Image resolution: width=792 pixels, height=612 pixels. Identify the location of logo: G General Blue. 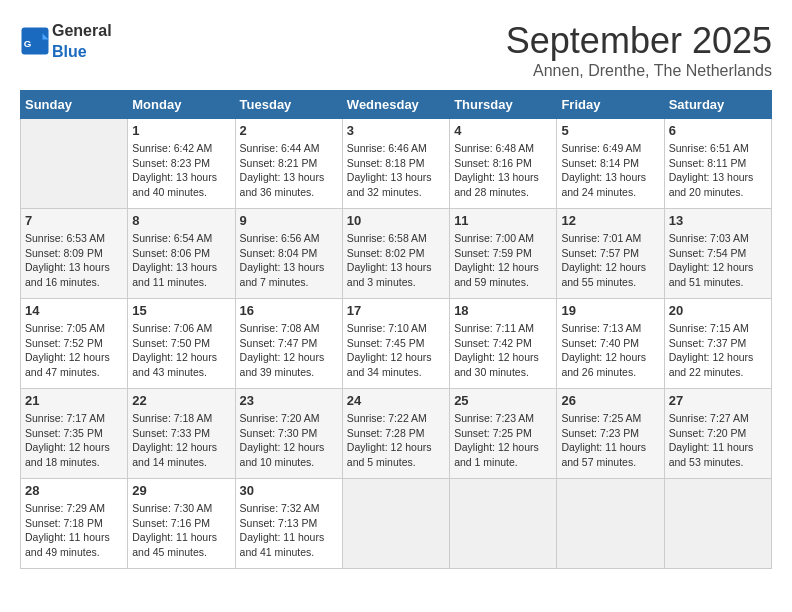
(66, 41).